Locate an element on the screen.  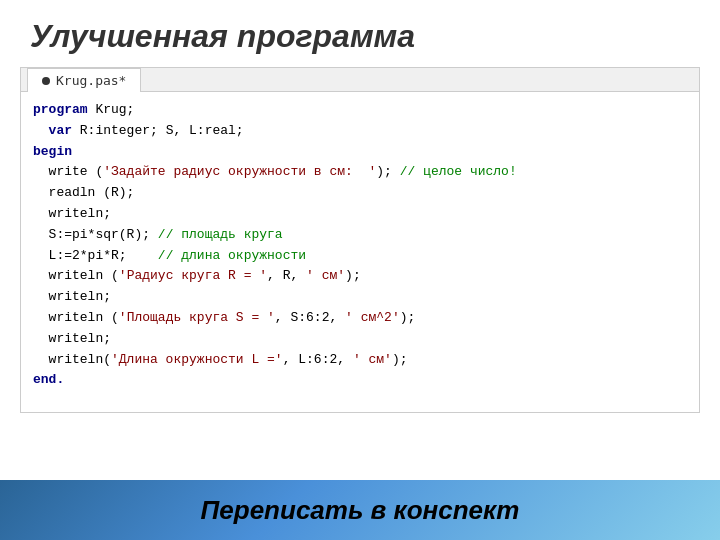
code-line-14: end. is located at coordinates (360, 380).